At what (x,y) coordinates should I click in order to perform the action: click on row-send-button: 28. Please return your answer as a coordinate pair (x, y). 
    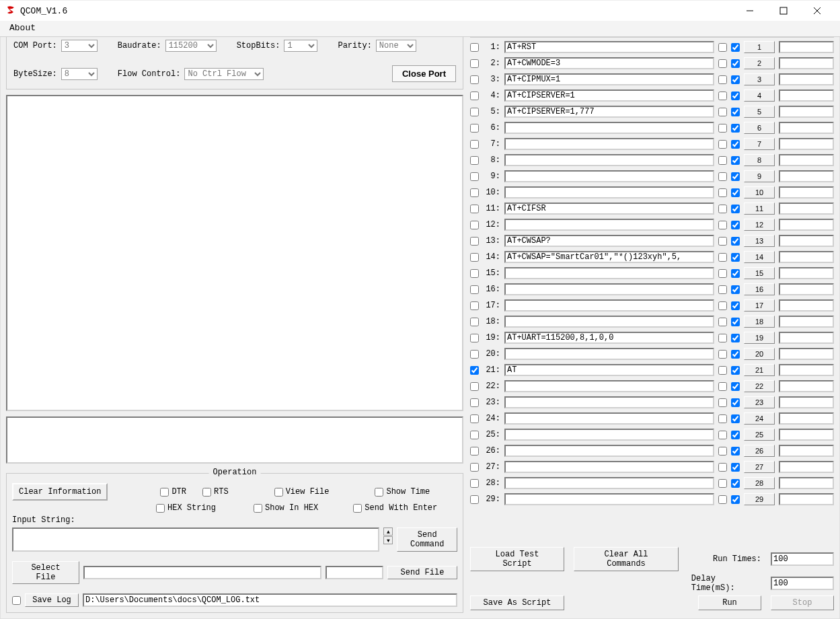
    Looking at the image, I should click on (759, 483).